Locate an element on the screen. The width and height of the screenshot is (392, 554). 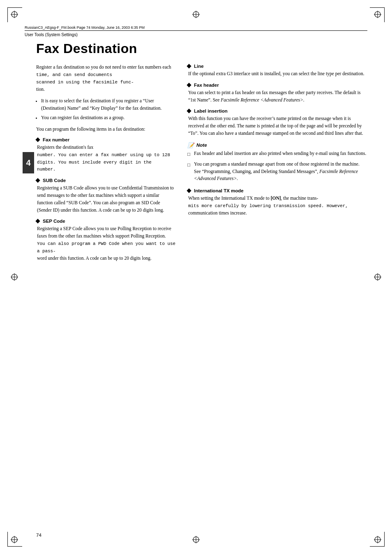
reg-mark-mr is located at coordinates (378, 277).